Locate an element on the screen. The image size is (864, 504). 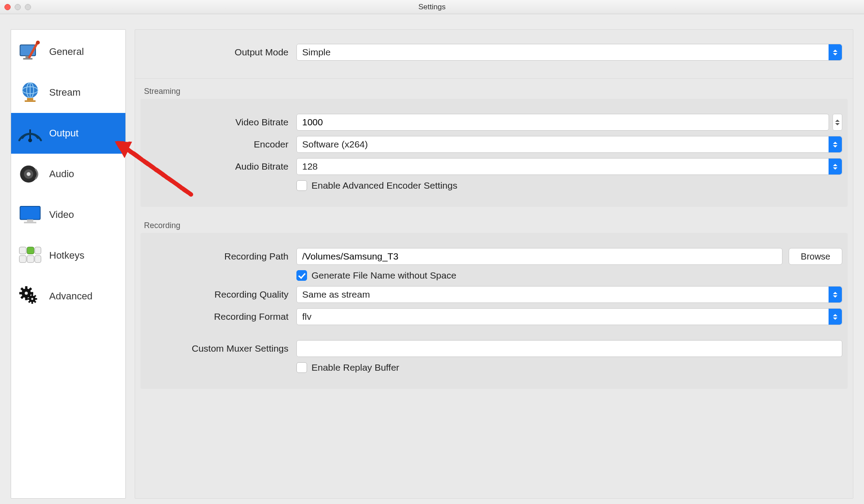
output-mode-label: Output Mode is located at coordinates (221, 52).